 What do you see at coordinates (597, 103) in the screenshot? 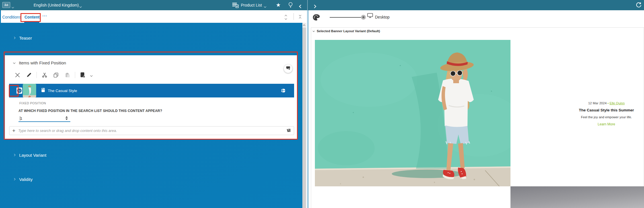
I see `banner-date: 12 Mar 2024` at bounding box center [597, 103].